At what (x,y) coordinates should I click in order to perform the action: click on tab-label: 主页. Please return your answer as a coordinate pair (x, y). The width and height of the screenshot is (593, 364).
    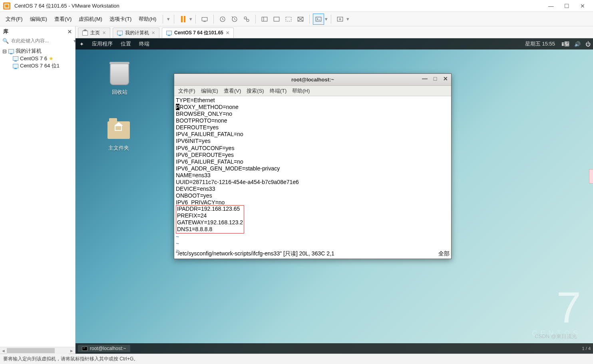
    Looking at the image, I should click on (95, 33).